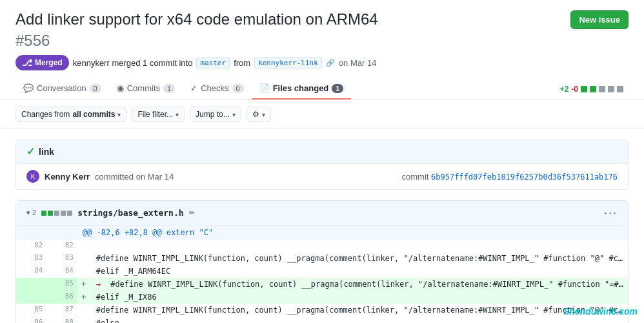 This screenshot has width=644, height=323. What do you see at coordinates (44, 213) in the screenshot?
I see `mini-block-g1` at bounding box center [44, 213].